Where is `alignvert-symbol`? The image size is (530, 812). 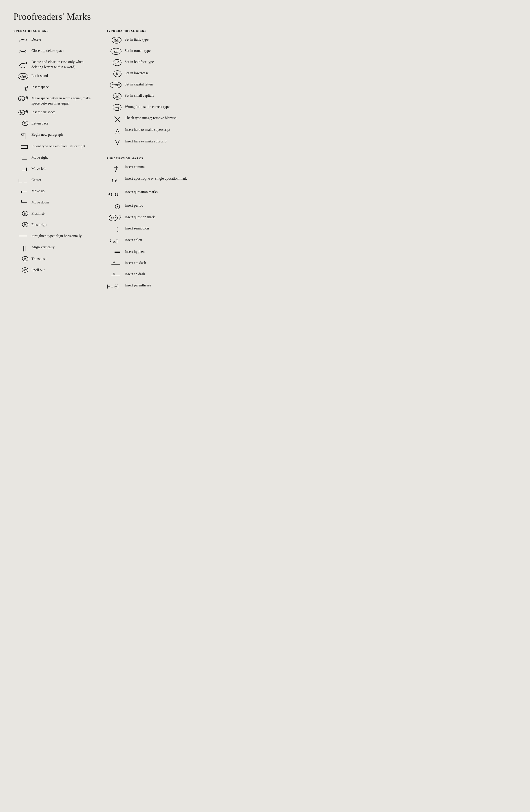
alignvert-symbol is located at coordinates (23, 248).